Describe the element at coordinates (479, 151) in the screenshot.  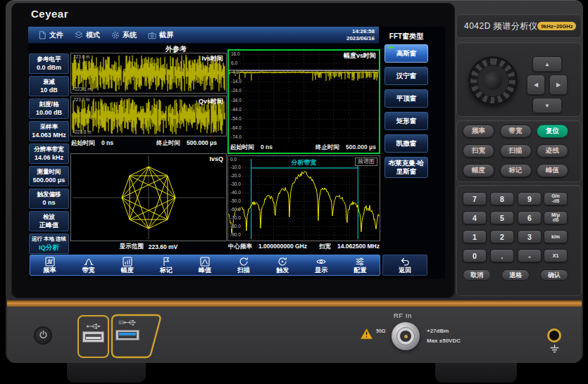
I see `function-key: 扫宽` at that location.